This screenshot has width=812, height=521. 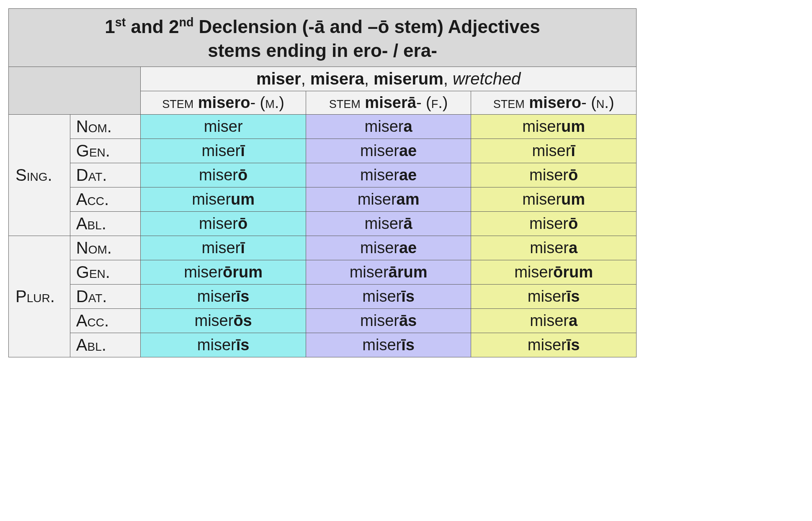 What do you see at coordinates (39, 175) in the screenshot?
I see `number-label-sing: Sing.` at bounding box center [39, 175].